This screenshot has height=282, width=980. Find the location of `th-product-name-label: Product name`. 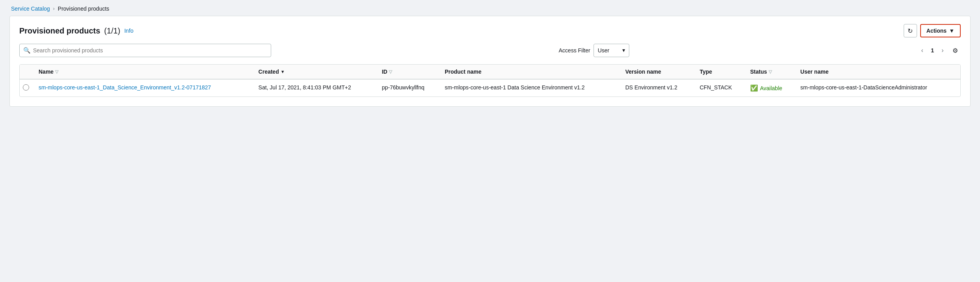

th-product-name-label: Product name is located at coordinates (463, 72).